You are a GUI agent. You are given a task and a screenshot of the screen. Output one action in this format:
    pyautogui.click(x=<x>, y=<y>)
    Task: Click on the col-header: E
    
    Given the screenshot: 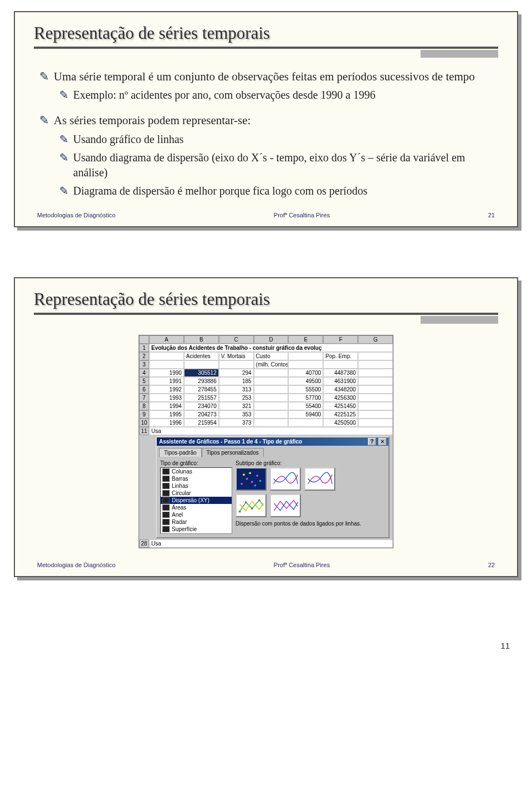 What is the action you would take?
    pyautogui.click(x=306, y=339)
    